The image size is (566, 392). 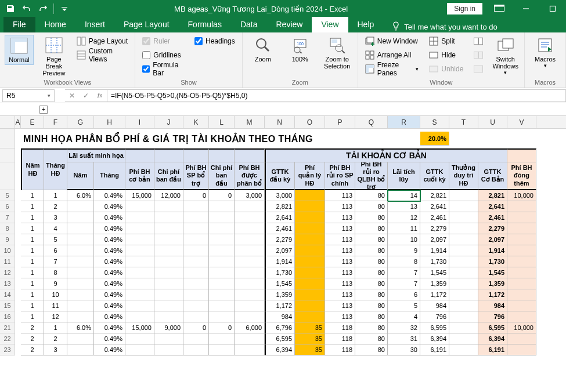 What do you see at coordinates (310, 122) in the screenshot?
I see `column-header: O` at bounding box center [310, 122].